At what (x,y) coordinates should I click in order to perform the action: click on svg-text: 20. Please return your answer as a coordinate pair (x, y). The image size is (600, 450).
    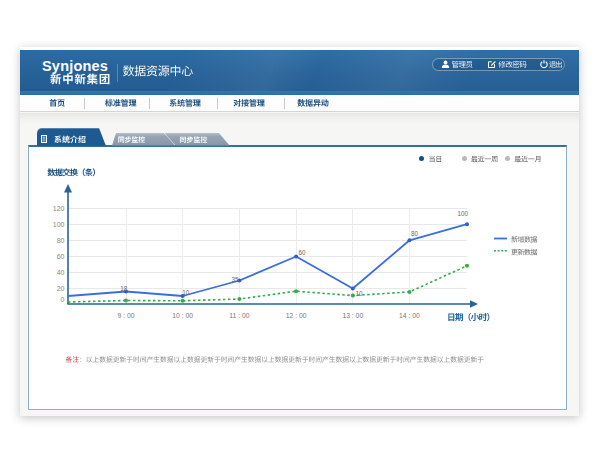
    Looking at the image, I should click on (61, 288).